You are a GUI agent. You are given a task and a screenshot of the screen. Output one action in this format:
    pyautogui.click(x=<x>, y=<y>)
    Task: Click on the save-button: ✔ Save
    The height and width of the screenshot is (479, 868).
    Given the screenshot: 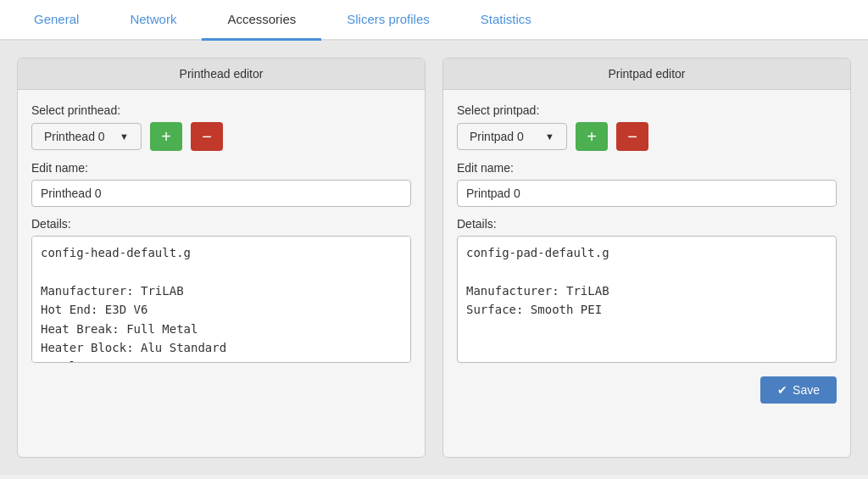 What is the action you would take?
    pyautogui.click(x=798, y=390)
    